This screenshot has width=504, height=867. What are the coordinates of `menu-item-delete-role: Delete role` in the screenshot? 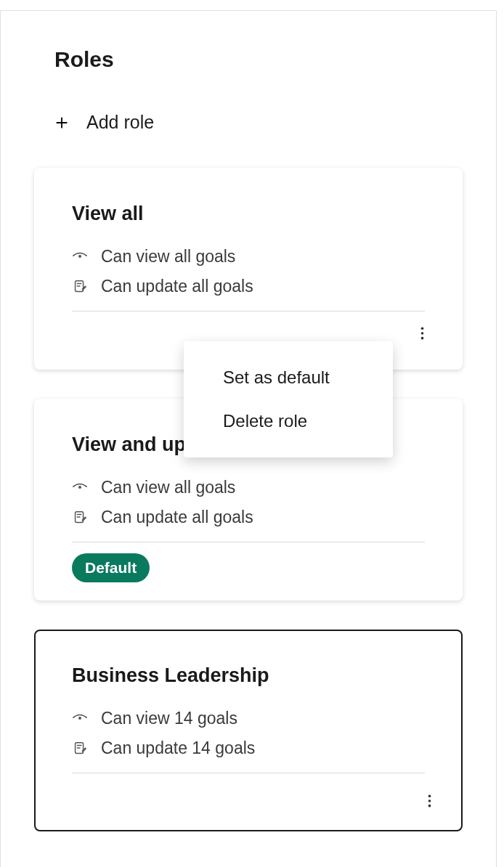 It's located at (288, 421).